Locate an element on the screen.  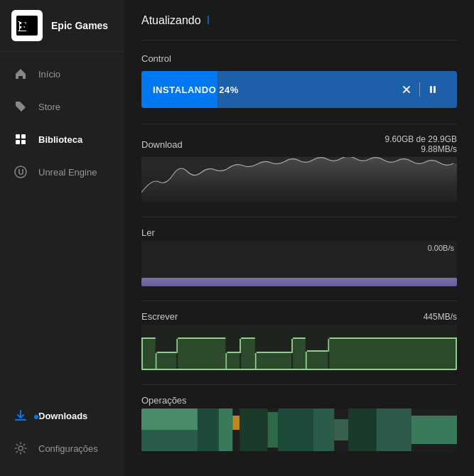
gear-icon is located at coordinates (21, 448).